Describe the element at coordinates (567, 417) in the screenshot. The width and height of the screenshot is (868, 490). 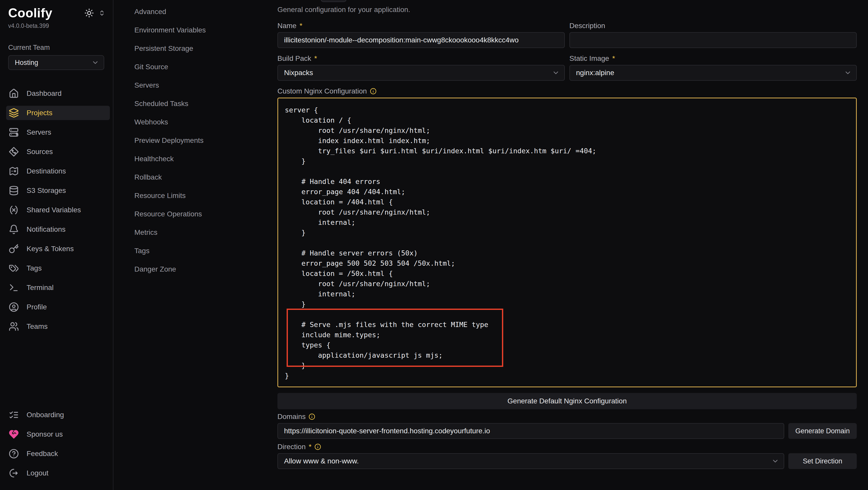
I see `domains-label: Domains` at that location.